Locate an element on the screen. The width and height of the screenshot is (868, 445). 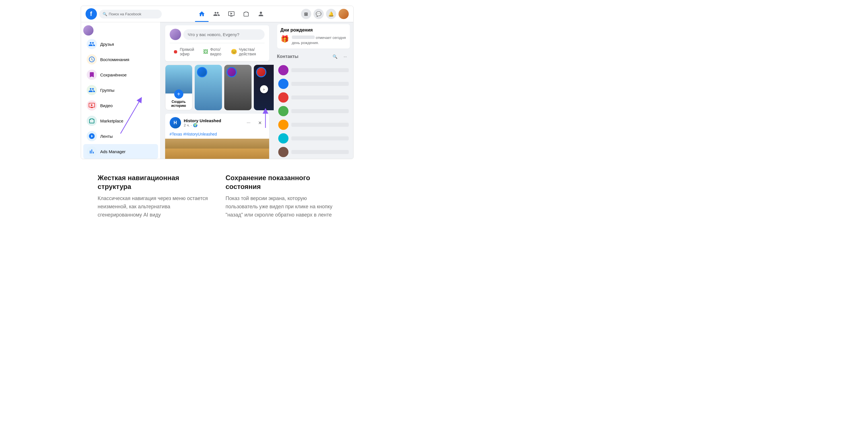
search-icon: 🔍 is located at coordinates (105, 14).